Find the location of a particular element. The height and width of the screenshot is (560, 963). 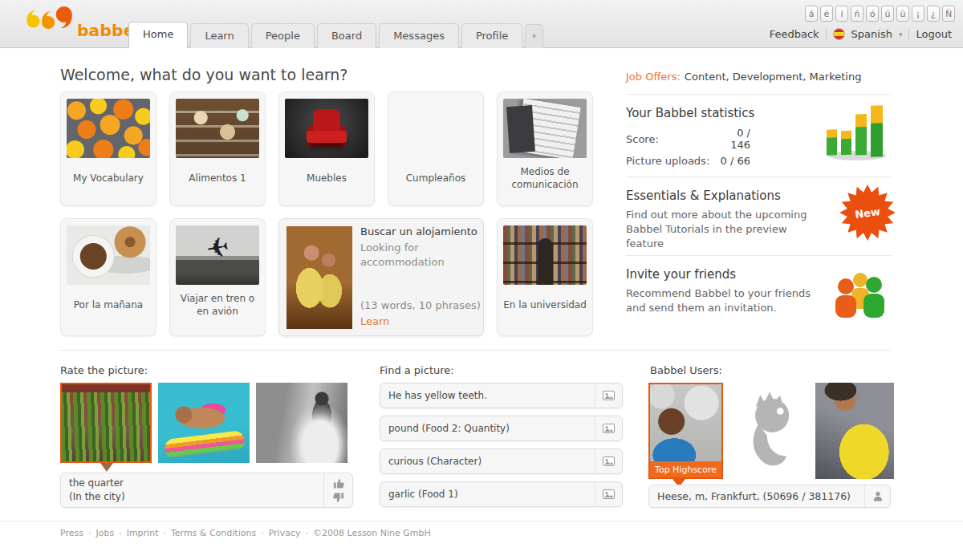

special-char-button: Ñ is located at coordinates (949, 14).